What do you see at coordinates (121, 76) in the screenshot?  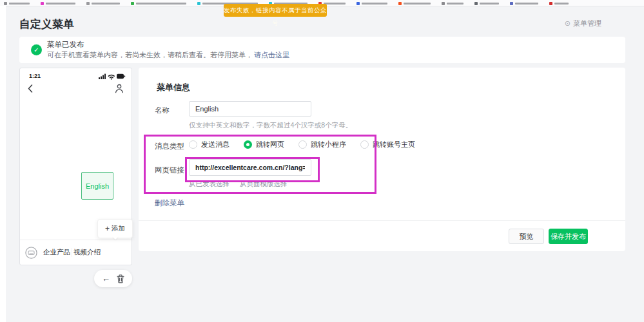 I see `battery-icon` at bounding box center [121, 76].